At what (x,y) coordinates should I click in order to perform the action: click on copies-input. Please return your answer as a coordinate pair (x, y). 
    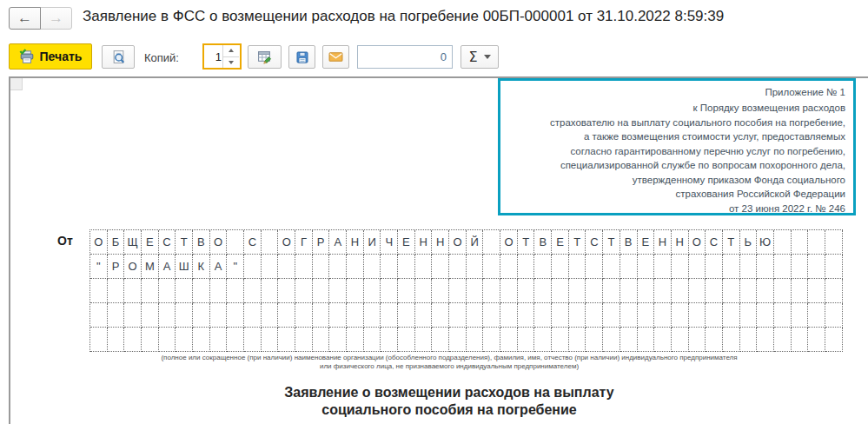
    Looking at the image, I should click on (214, 56).